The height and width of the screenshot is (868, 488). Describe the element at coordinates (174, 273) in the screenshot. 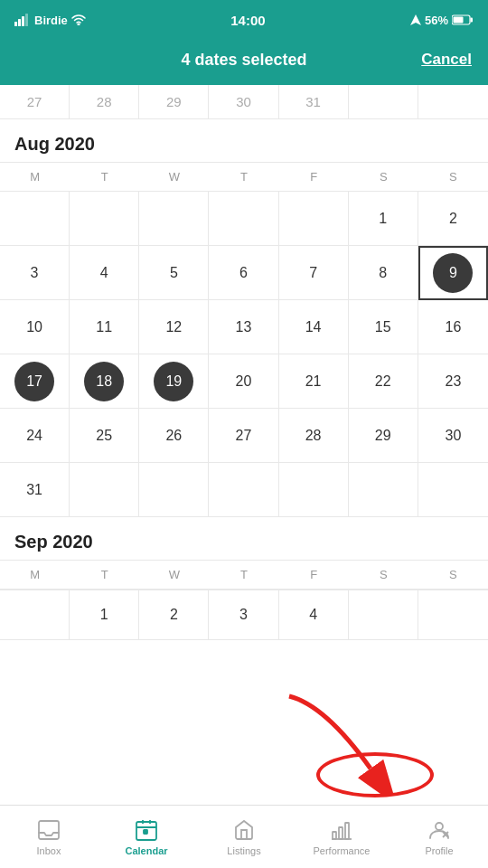

I see `aug-day-5: 5` at that location.